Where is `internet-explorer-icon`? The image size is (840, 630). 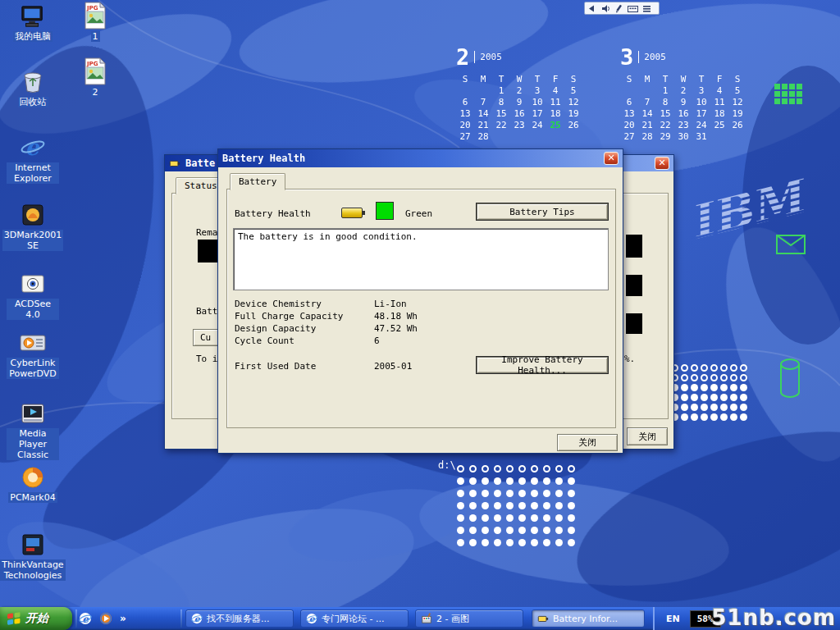 internet-explorer-icon is located at coordinates (85, 619).